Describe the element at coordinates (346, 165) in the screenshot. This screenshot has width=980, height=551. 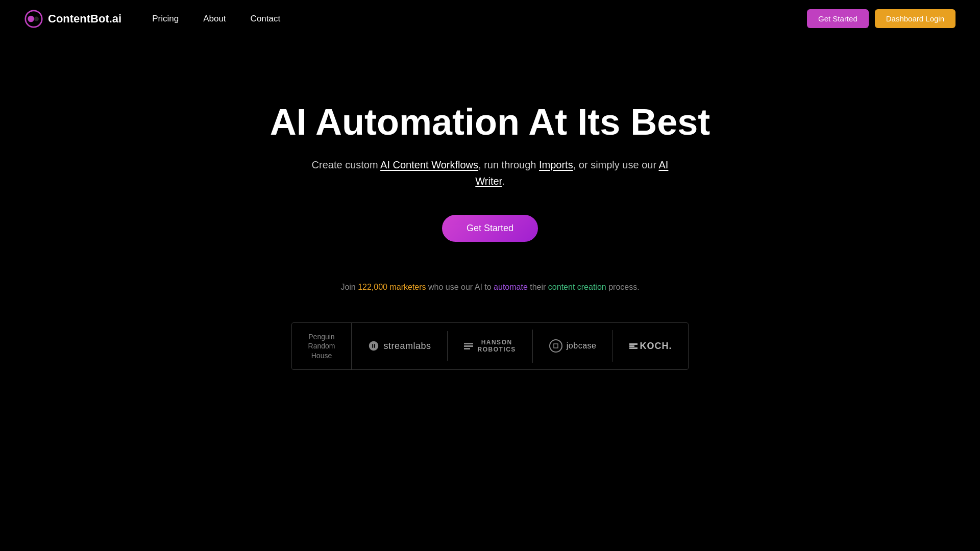
I see `hero-subtitle-pre: Create custom` at that location.